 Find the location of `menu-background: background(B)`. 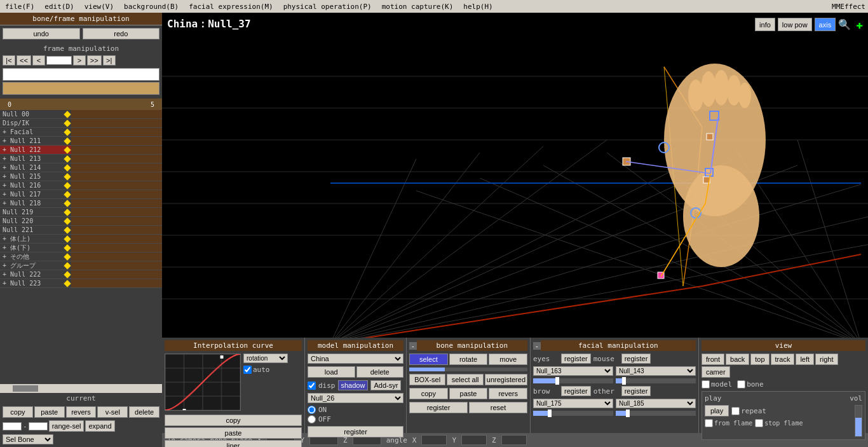

menu-background: background(B) is located at coordinates (151, 6).